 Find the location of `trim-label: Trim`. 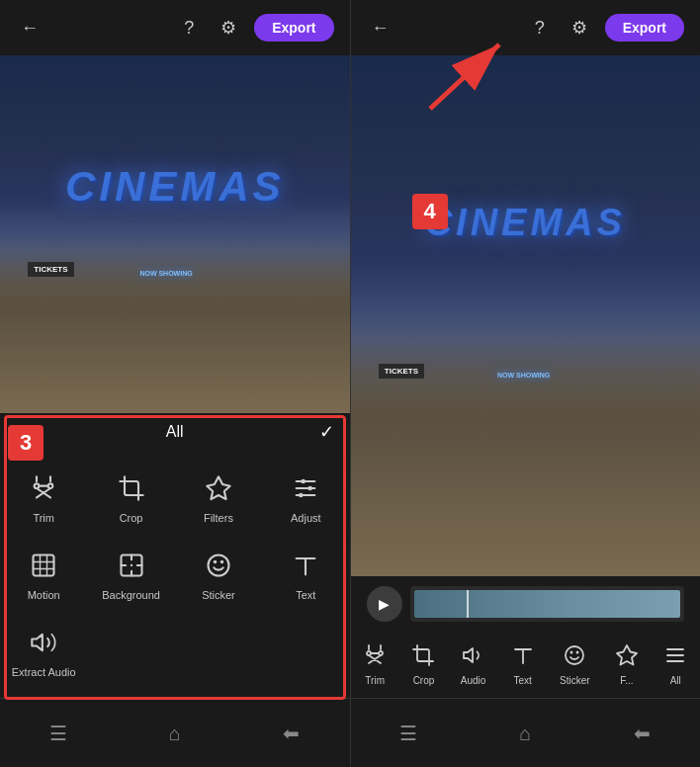

trim-label: Trim is located at coordinates (44, 518).